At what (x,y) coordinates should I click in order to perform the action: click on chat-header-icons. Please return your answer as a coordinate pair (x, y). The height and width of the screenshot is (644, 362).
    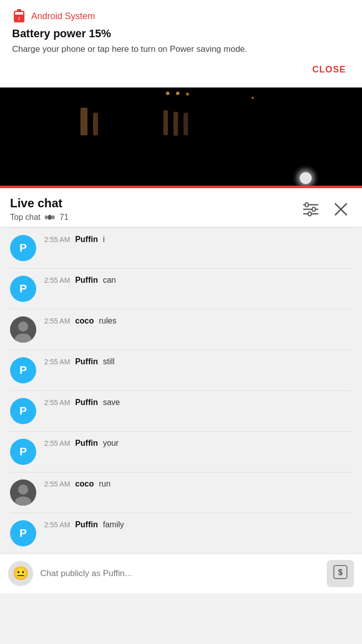
    Looking at the image, I should click on (326, 208).